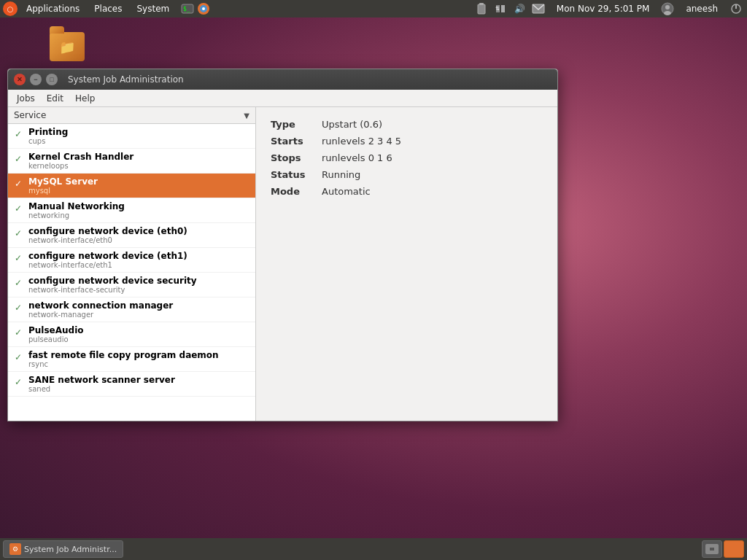 This screenshot has height=560, width=747. I want to click on mode-row: Mode Automatic, so click(407, 191).